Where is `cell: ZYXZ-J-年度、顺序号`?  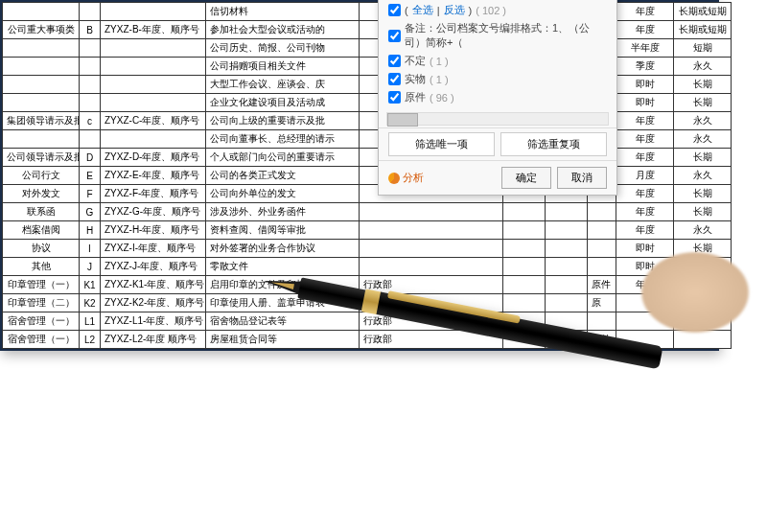
cell: ZYXZ-J-年度、顺序号 is located at coordinates (153, 266).